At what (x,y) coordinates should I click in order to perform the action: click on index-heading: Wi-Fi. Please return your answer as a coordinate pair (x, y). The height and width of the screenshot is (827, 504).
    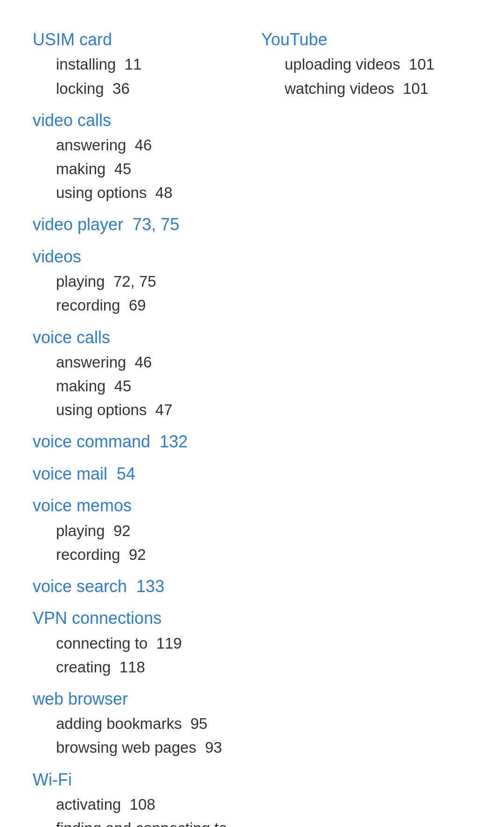
    Looking at the image, I should click on (138, 780).